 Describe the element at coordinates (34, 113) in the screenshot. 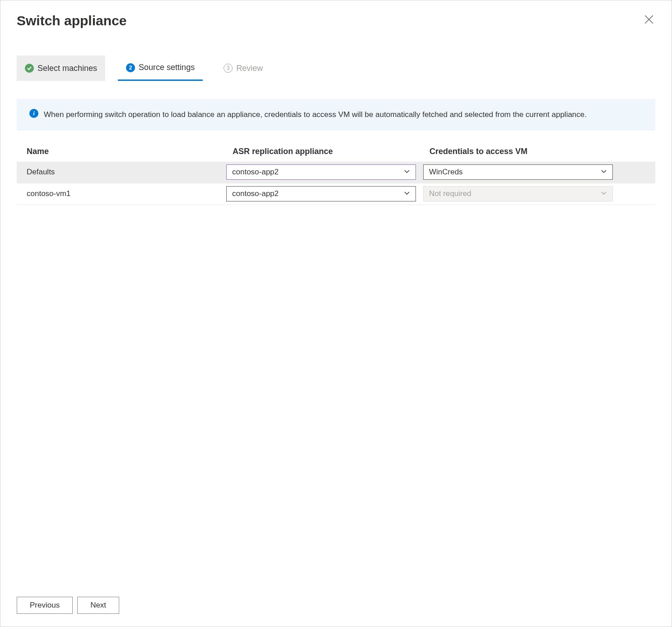

I see `info-icon: i` at that location.